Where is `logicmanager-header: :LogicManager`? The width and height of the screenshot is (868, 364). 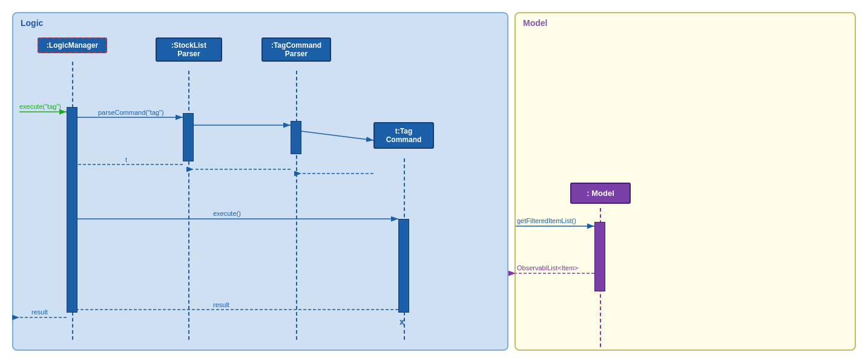 logicmanager-header: :LogicManager is located at coordinates (73, 45).